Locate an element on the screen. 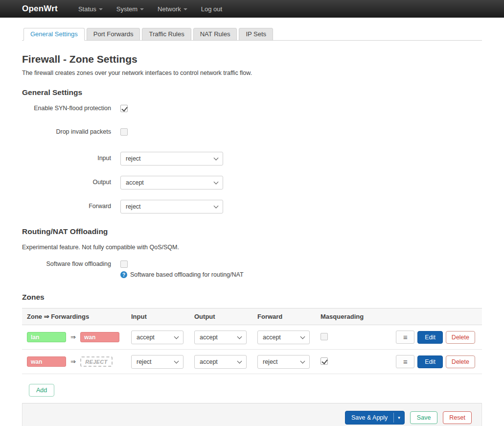  zones-table: Zone ⇒ Forwardings Input Output Forward … is located at coordinates (252, 341).